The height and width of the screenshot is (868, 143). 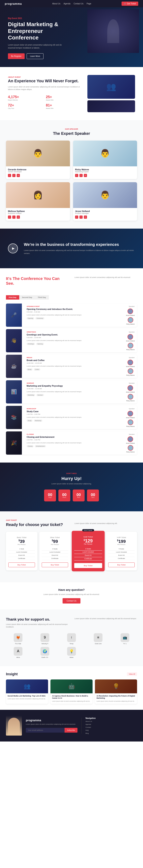 What do you see at coordinates (38, 170) in the screenshot?
I see `speaker-name-1: Gerardo Ambrose` at bounding box center [38, 170].